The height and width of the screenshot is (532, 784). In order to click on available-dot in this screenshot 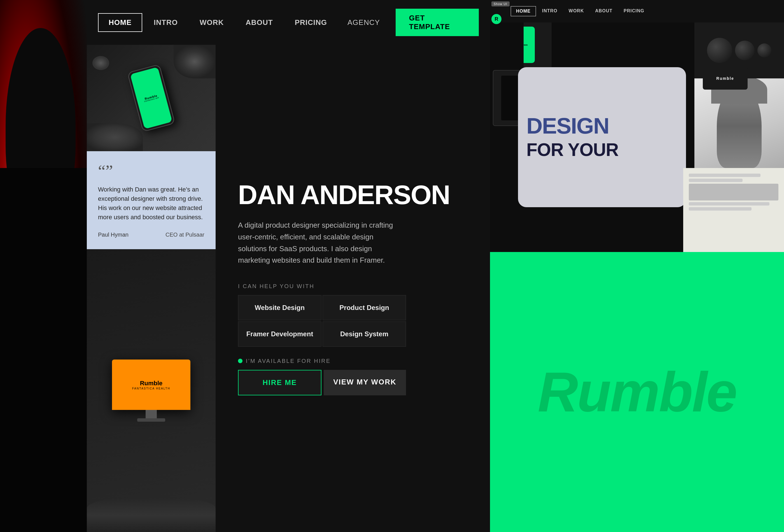, I will do `click(240, 361)`.